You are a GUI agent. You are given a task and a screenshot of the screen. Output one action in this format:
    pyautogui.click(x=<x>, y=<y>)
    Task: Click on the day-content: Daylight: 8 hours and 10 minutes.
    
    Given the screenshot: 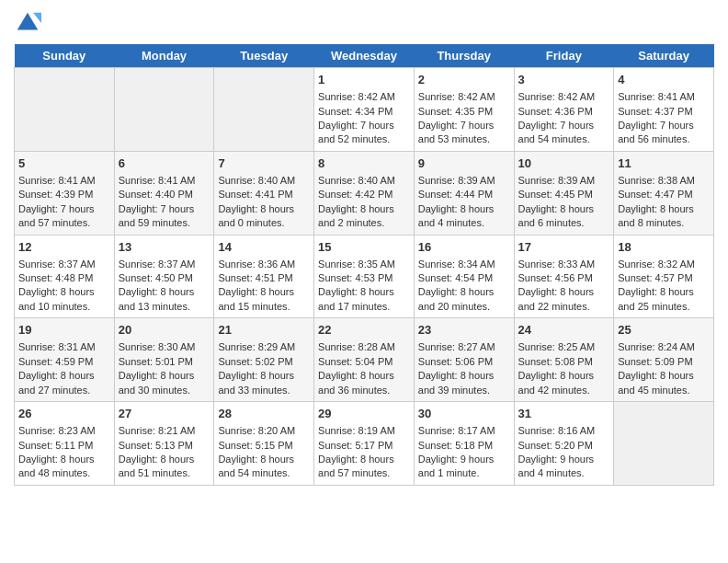 What is the action you would take?
    pyautogui.click(x=64, y=300)
    